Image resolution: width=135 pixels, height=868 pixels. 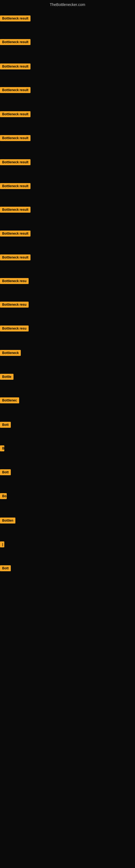 What do you see at coordinates (15, 163) in the screenshot?
I see `bottleneck-row-7: Bottleneck result` at bounding box center [15, 163].